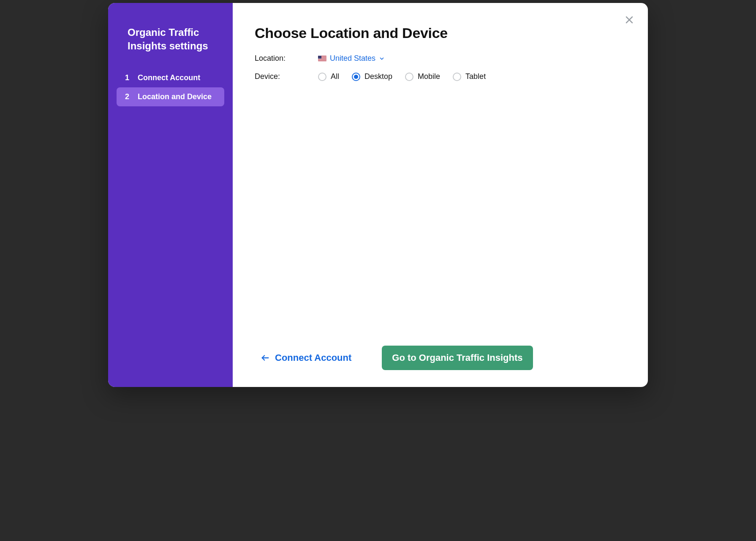 This screenshot has height=541, width=756. I want to click on location-label: Location:, so click(286, 58).